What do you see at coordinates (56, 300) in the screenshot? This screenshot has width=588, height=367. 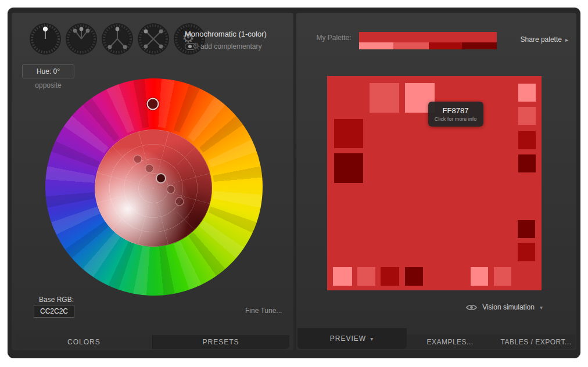 I see `base-rgb-label: Base RGB:` at bounding box center [56, 300].